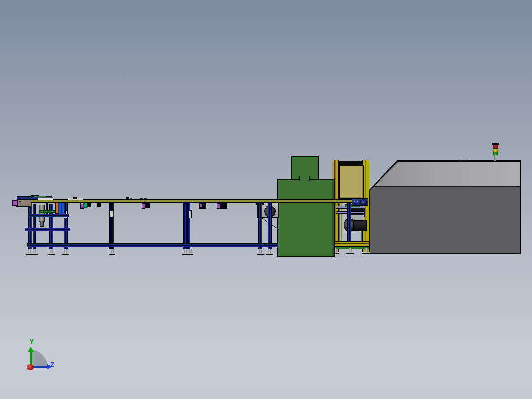 This screenshot has width=532, height=399. Describe the element at coordinates (464, 161) in the screenshot. I see `roof-handle` at that location.